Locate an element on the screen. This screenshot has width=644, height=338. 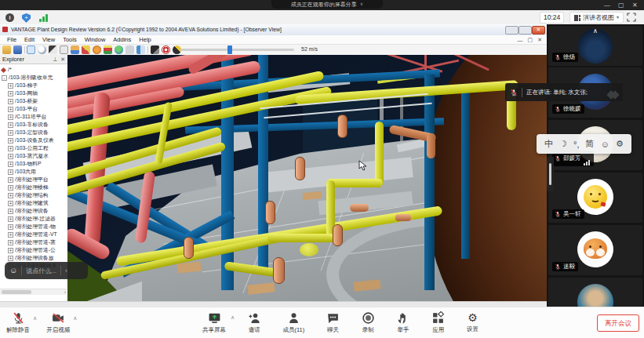
apps-button: 应用 is located at coordinates (438, 323).